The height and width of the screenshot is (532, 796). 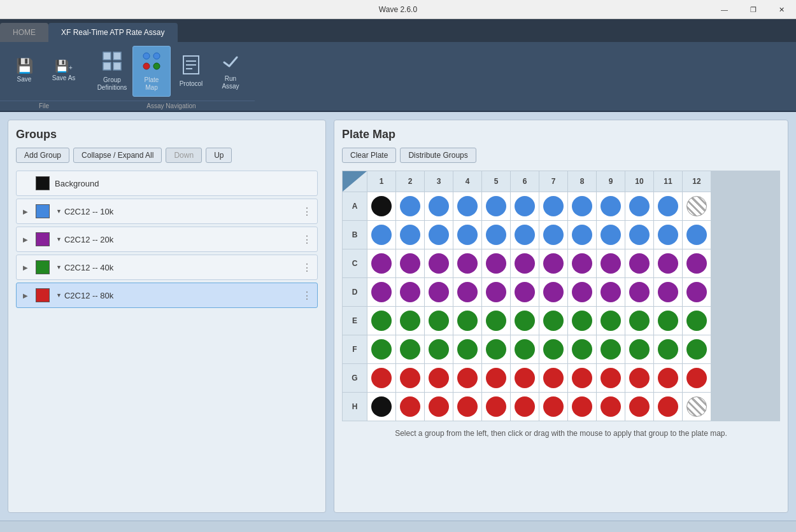 I want to click on well-A1, so click(x=381, y=206).